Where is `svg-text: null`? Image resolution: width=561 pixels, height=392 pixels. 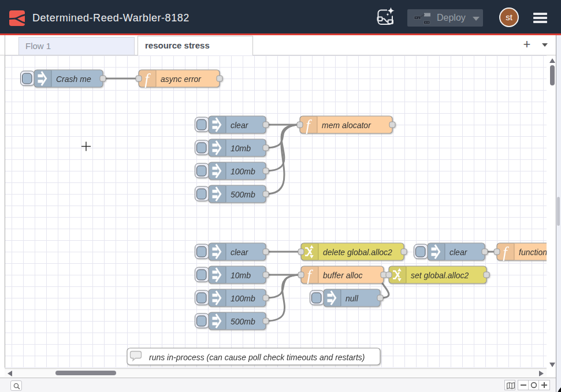 svg-text: null is located at coordinates (352, 298).